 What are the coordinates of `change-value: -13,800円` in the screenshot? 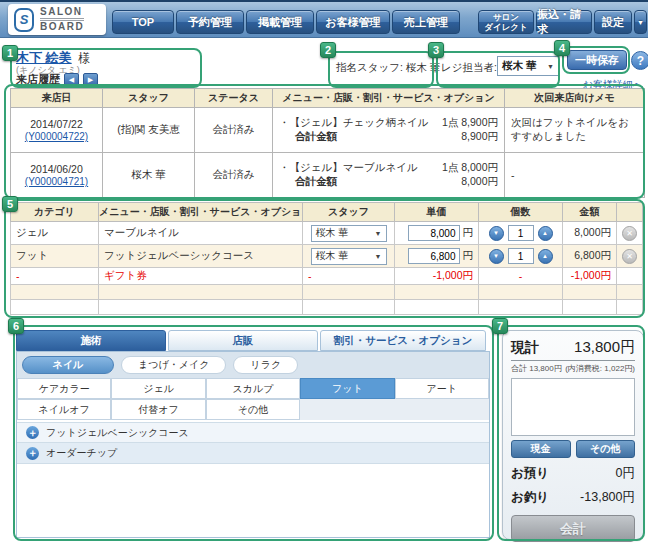 It's located at (608, 498).